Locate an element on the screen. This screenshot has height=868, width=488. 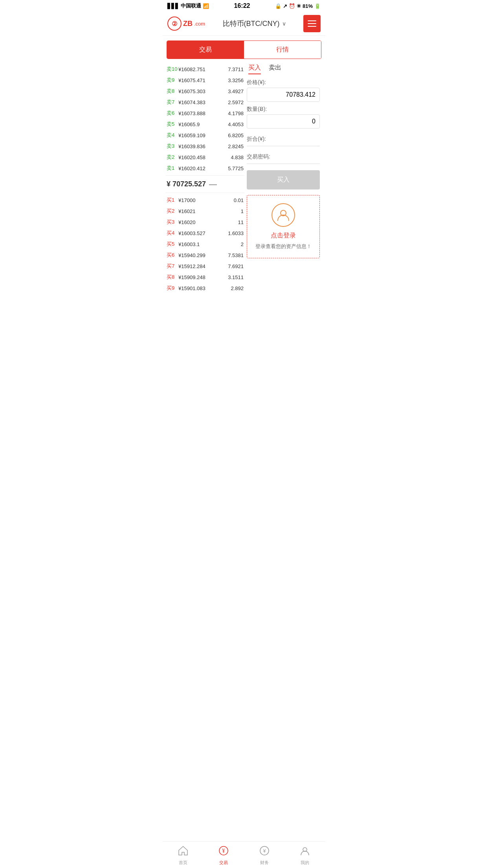
sell-order-row: 卖1 ¥16020.412 5.7725 is located at coordinates (205, 168).